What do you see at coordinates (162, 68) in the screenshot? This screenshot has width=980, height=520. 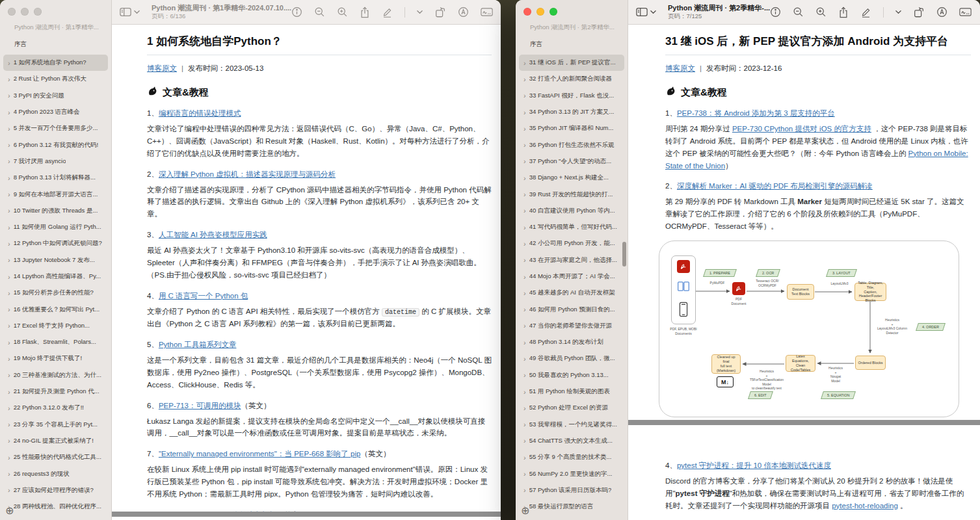 I see `blog-source-link: 博客原文` at bounding box center [162, 68].